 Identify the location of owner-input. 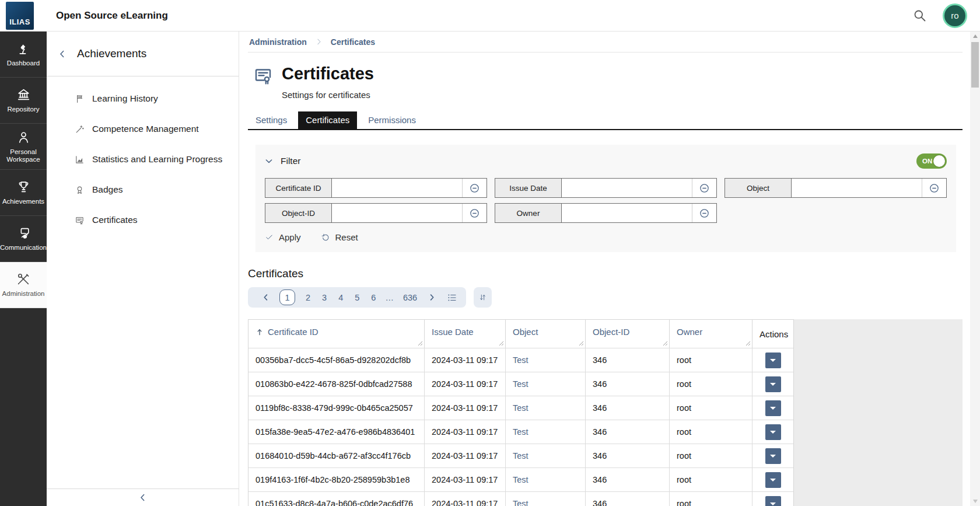
(626, 213).